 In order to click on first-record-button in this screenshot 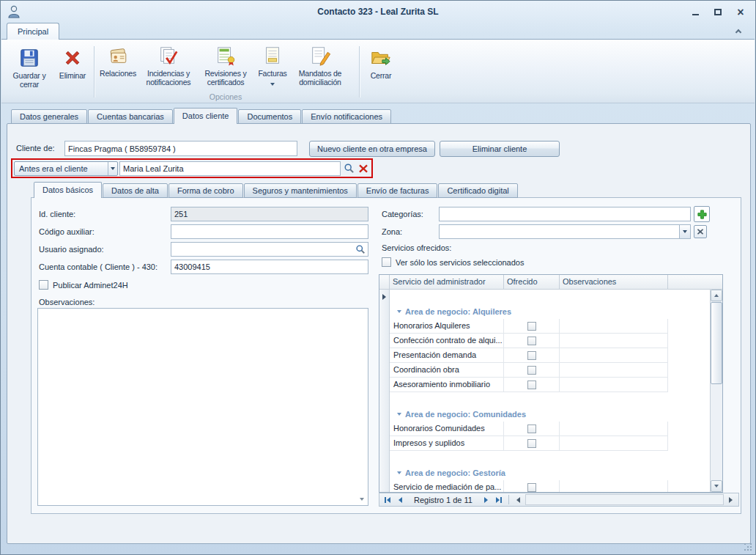, I will do `click(387, 500)`.